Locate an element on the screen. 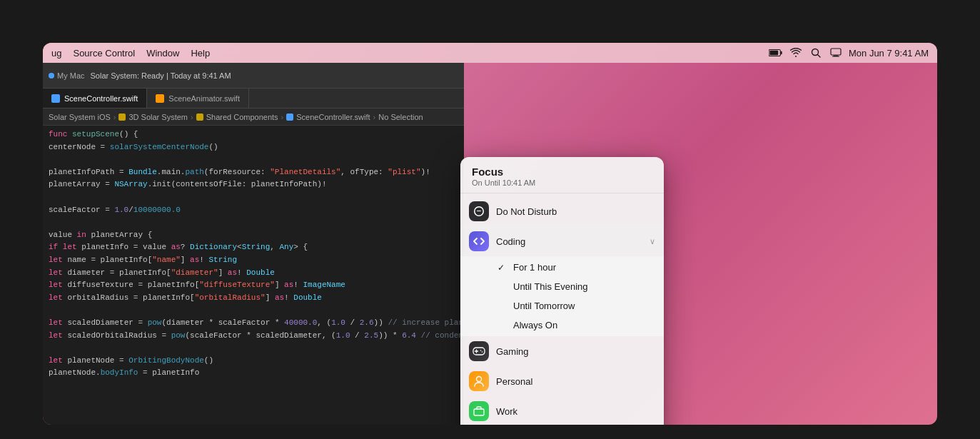 The height and width of the screenshot is (439, 980). submenu-until-tomorrow: ✓ Until Tomorrow is located at coordinates (562, 306).